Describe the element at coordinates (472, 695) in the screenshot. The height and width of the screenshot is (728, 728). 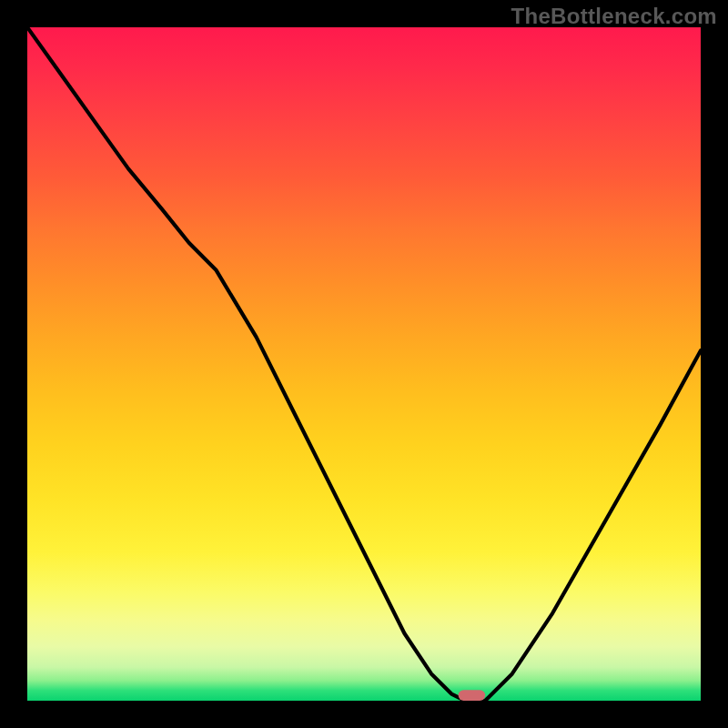
I see `optimal-marker` at that location.